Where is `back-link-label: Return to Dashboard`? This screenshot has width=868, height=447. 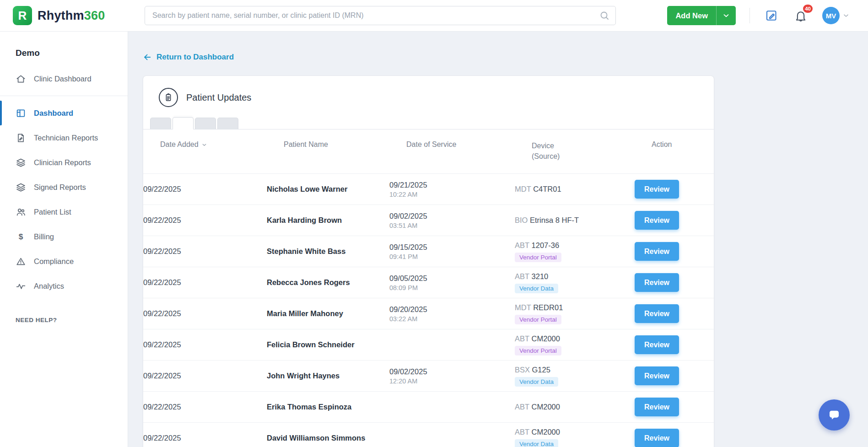
back-link-label: Return to Dashboard is located at coordinates (195, 57).